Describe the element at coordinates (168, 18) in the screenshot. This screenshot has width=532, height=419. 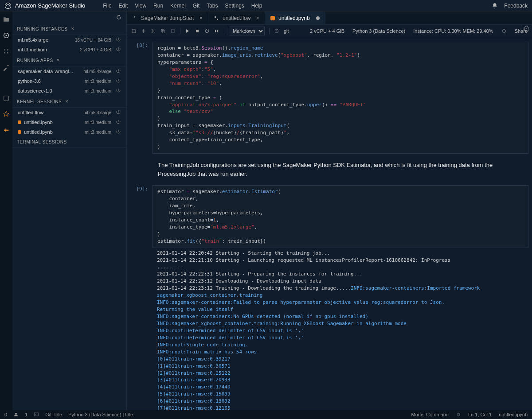
I see `tab-jumpstart: SageMaker JumpStart ×` at that location.